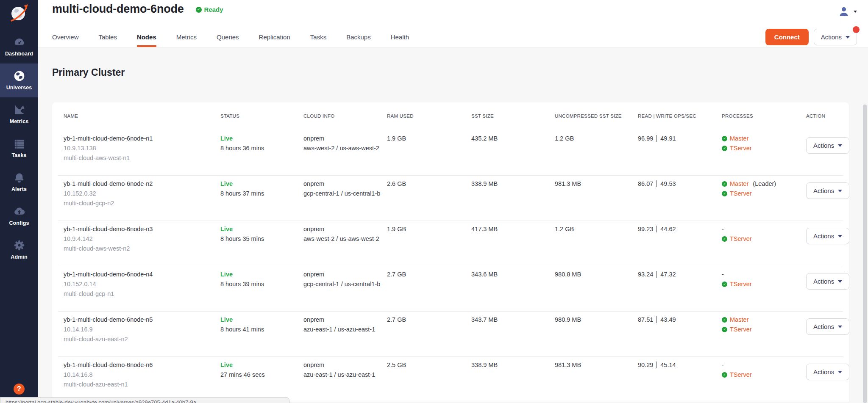 This screenshot has height=403, width=868. What do you see at coordinates (142, 294) in the screenshot?
I see `node-instance-name: multi-cloud-gcp-n1` at bounding box center [142, 294].